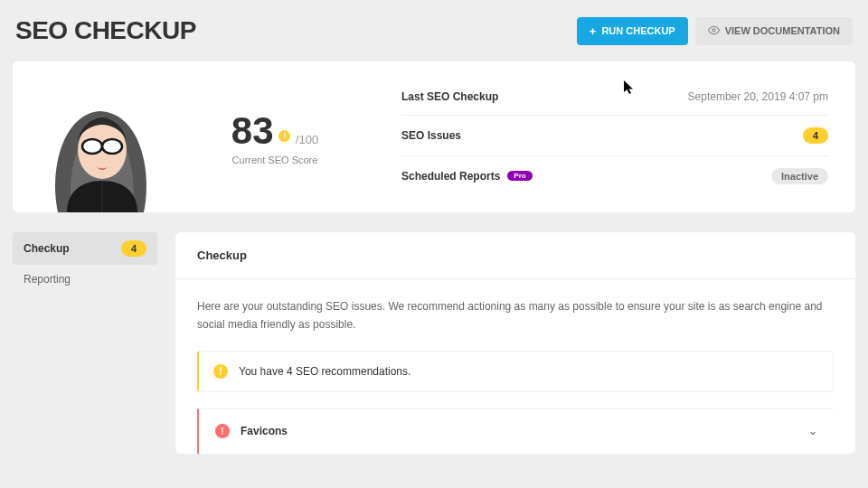 Image resolution: width=868 pixels, height=488 pixels. I want to click on stat-label: SEO Issues, so click(431, 136).